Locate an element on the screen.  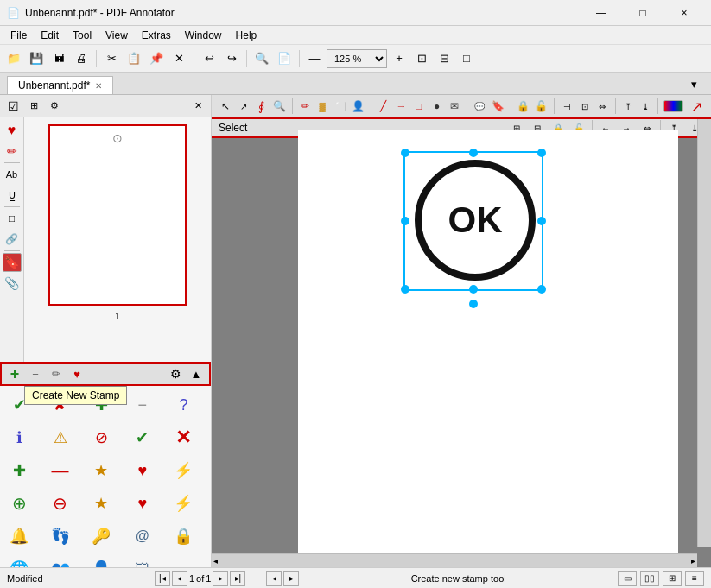
stamp-key: 🔑 is located at coordinates (101, 536).